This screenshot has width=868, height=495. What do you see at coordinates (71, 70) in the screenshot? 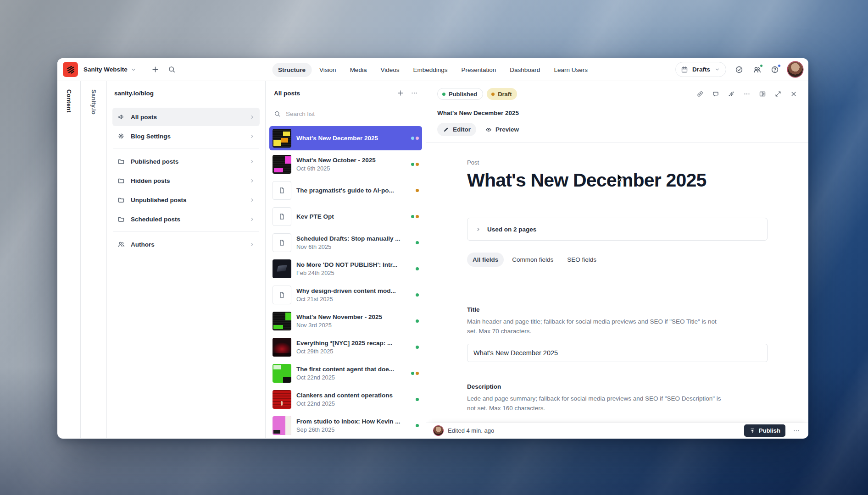
I see `sanity-logo-icon` at bounding box center [71, 70].